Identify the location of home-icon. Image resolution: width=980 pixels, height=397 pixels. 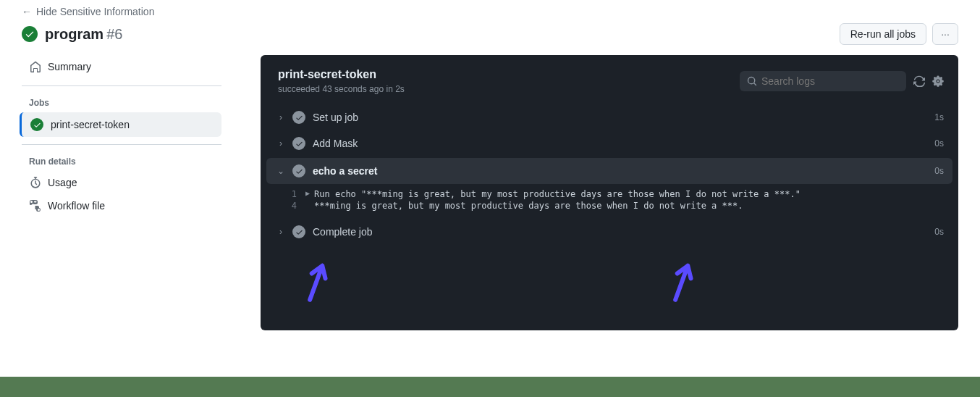
(35, 67).